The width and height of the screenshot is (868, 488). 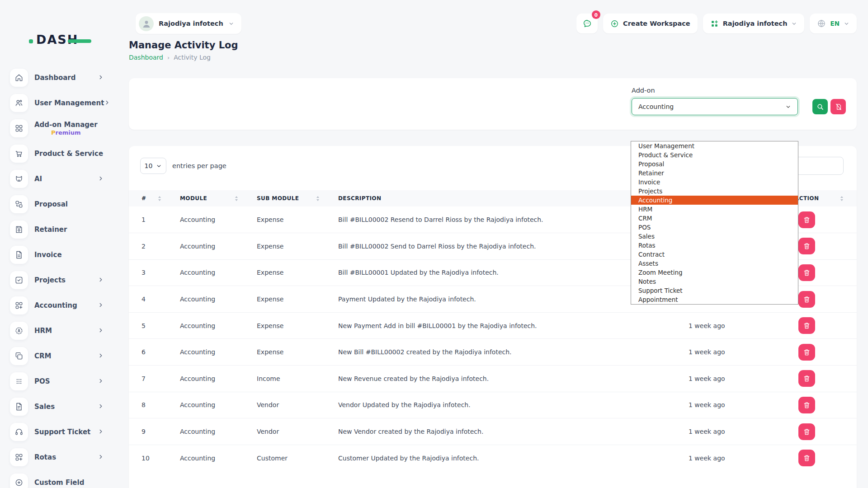 I want to click on sidebar-item-ai: AI, so click(x=61, y=179).